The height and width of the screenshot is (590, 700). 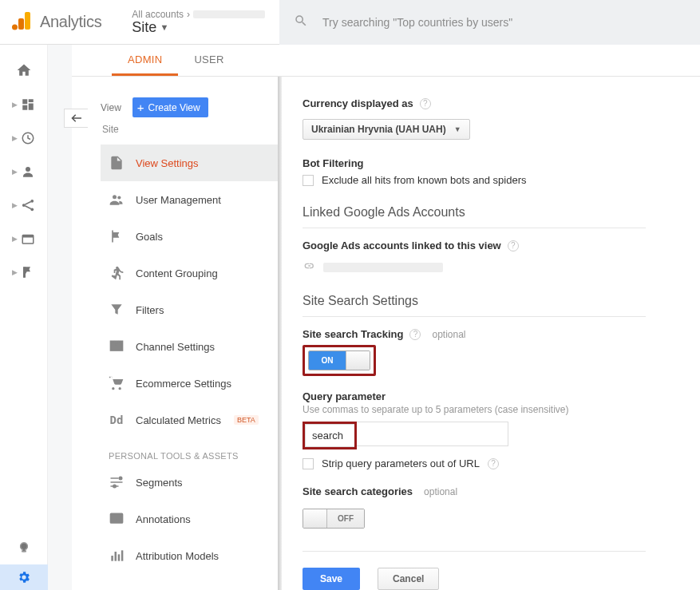 What do you see at coordinates (190, 163) in the screenshot?
I see `sidebar-item-view-settings: View Settings` at bounding box center [190, 163].